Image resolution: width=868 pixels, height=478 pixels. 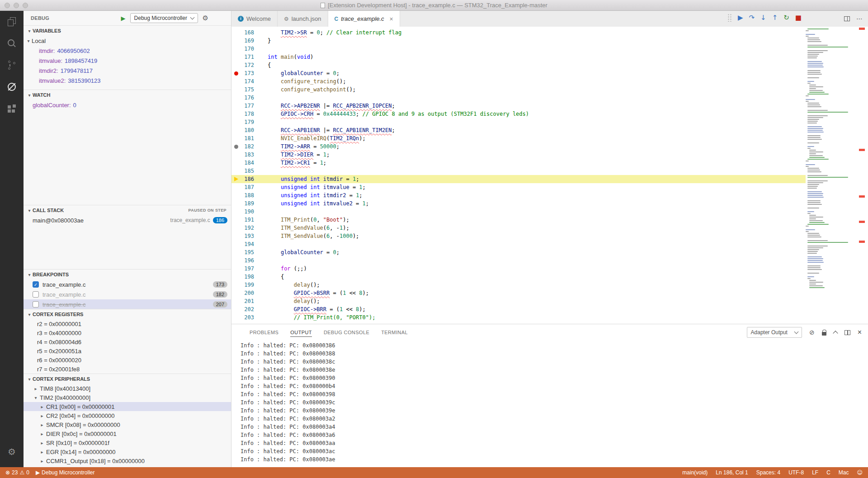 What do you see at coordinates (519, 269) in the screenshot?
I see `code-line-197: 197 for (;;)` at bounding box center [519, 269].